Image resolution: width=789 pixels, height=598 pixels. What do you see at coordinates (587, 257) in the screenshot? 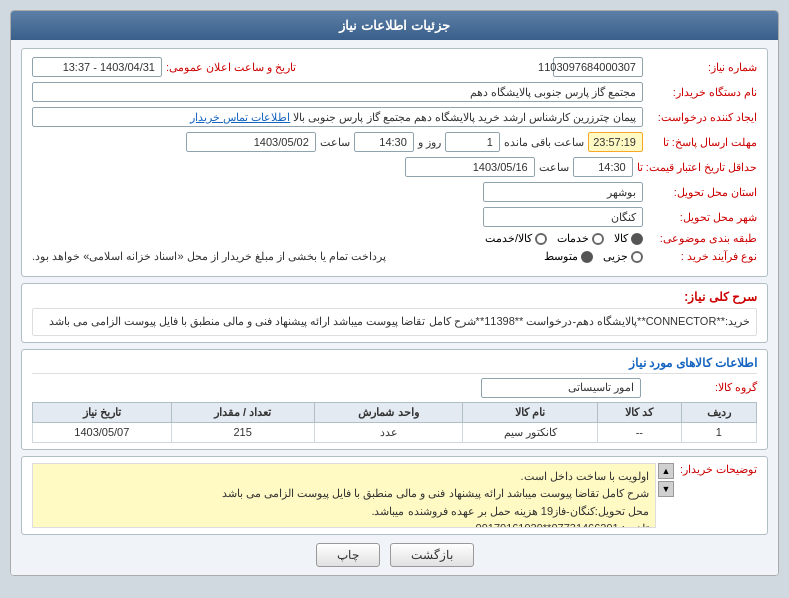
I see `radio-motaset-circle` at bounding box center [587, 257].